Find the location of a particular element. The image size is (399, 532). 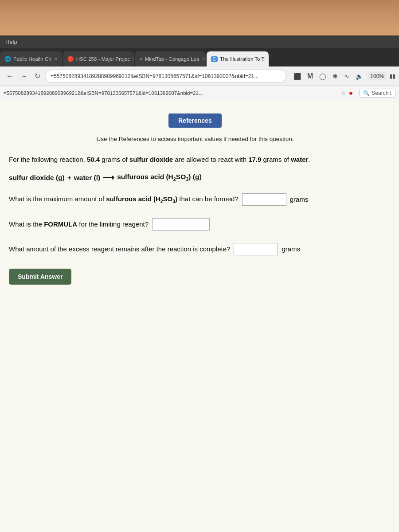

eq-reactant1: sulfur dioxide (g) is located at coordinates (37, 178).